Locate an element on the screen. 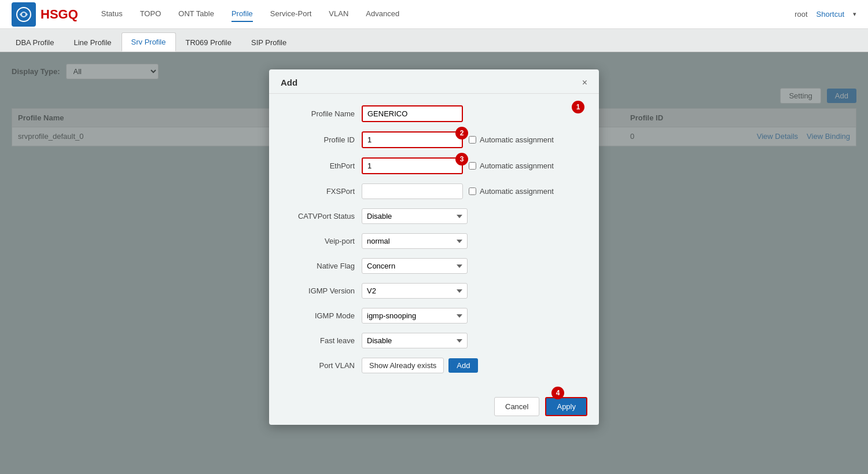 This screenshot has height=474, width=868. fxsport-label: FXSPort is located at coordinates (324, 191).